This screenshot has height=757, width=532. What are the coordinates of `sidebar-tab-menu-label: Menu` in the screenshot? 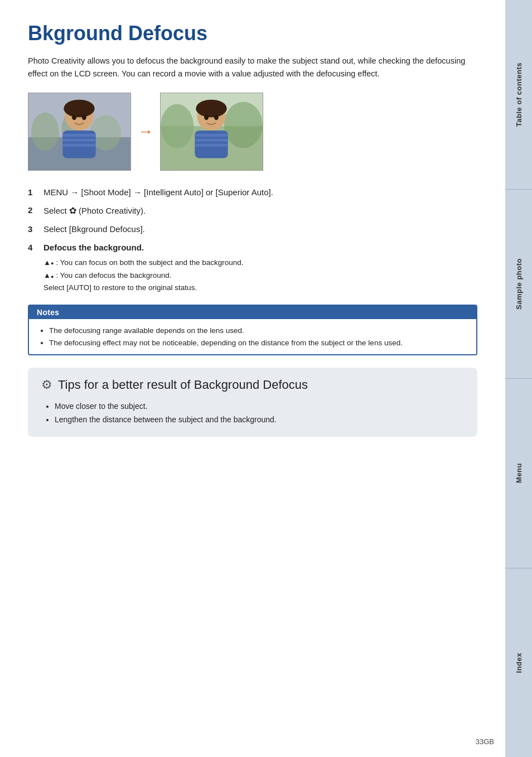 It's located at (519, 473).